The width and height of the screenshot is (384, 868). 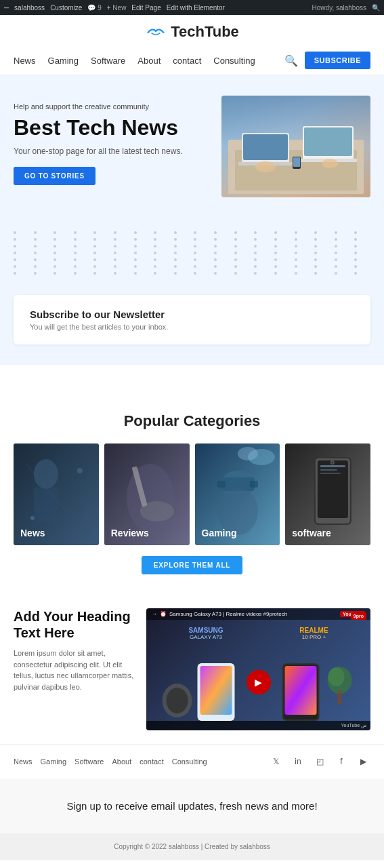 I want to click on hero-image, so click(x=296, y=146).